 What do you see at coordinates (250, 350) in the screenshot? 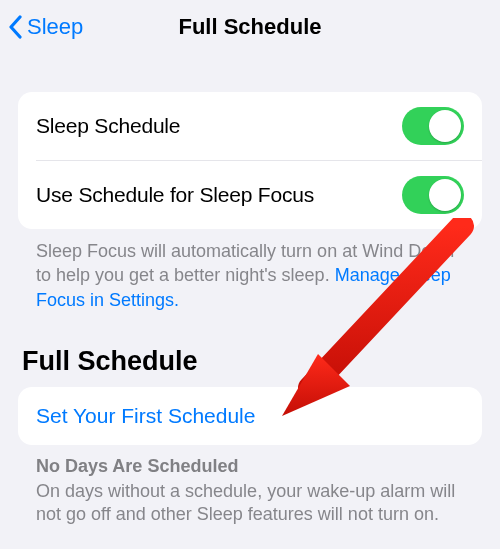
I see `section-header-full-schedule: Full Schedule` at bounding box center [250, 350].